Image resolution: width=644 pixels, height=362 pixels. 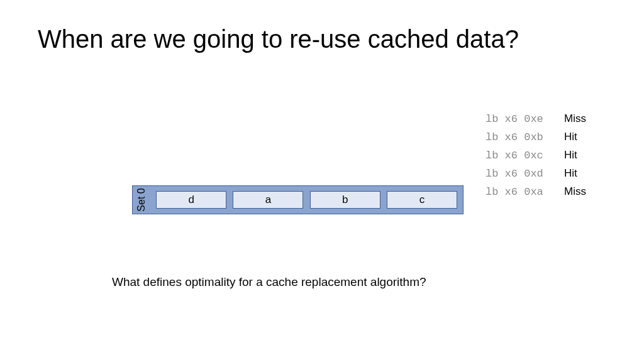 I want to click on cache-set: Set 0 d a b c, so click(x=298, y=200).